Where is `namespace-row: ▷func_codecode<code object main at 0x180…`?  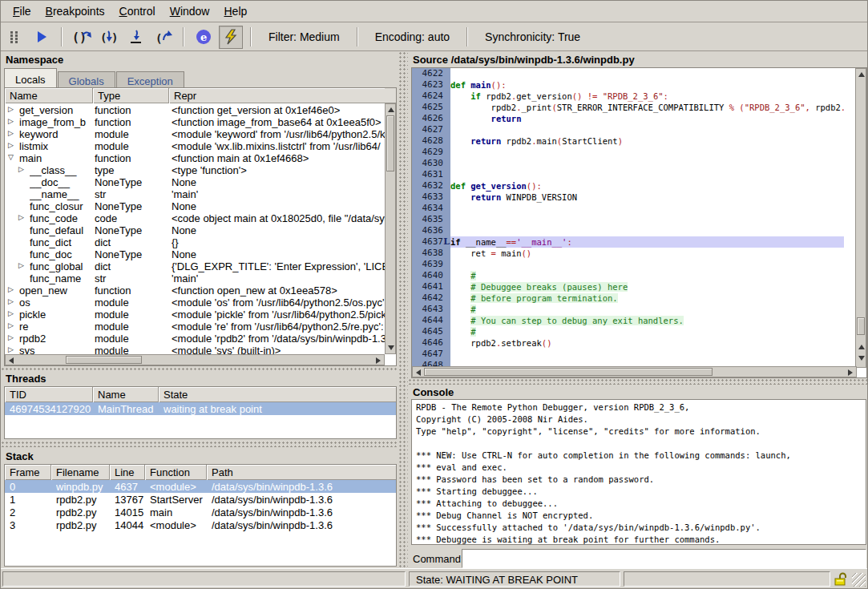
namespace-row: ▷func_codecode<code object main at 0x180… is located at coordinates (195, 218).